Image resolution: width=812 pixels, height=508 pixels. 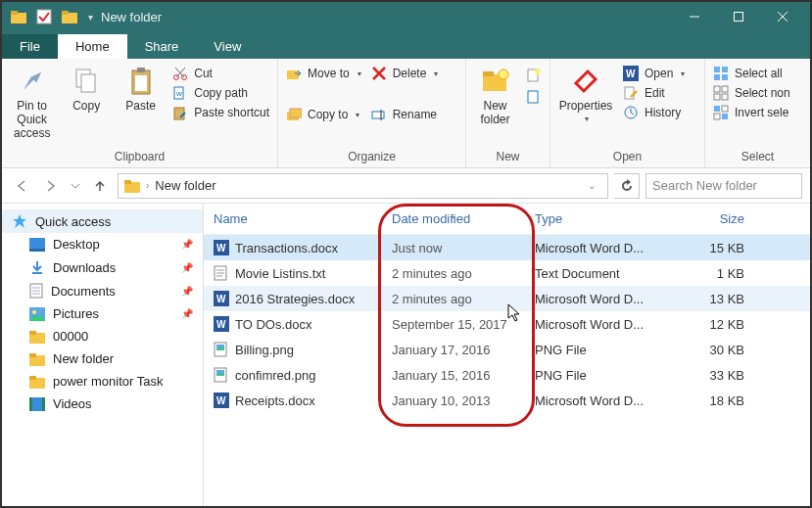 What do you see at coordinates (454, 219) in the screenshot?
I see `column-date-modified: ⌄ Date modified` at bounding box center [454, 219].